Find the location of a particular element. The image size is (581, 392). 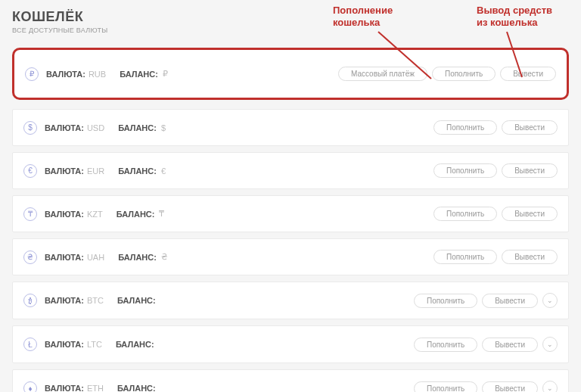

currency-row-usd: $ВАЛЮТА:USDБАЛАНС:$ПополнитьВывести is located at coordinates (290, 127).